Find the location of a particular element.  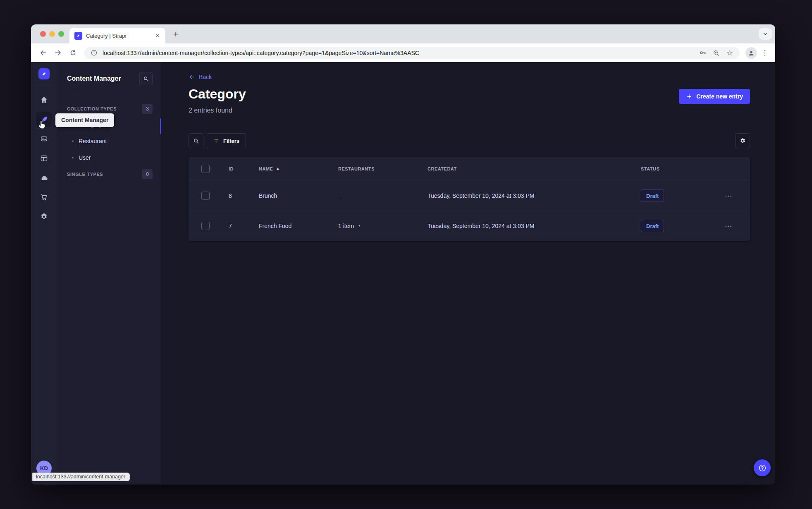

window-minimize-button is located at coordinates (52, 34).